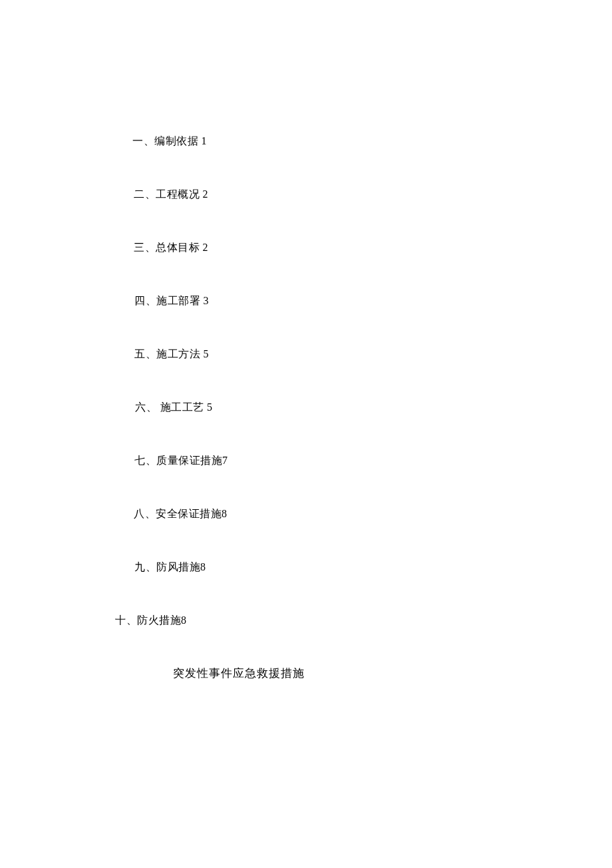 The image size is (612, 868). Describe the element at coordinates (168, 354) in the screenshot. I see `toc-label: 五、施工方法` at that location.